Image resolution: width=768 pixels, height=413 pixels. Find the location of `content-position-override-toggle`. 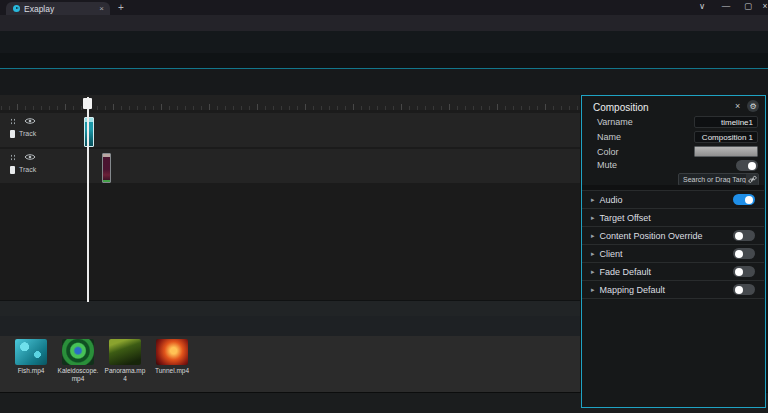

content-position-override-toggle is located at coordinates (744, 236).